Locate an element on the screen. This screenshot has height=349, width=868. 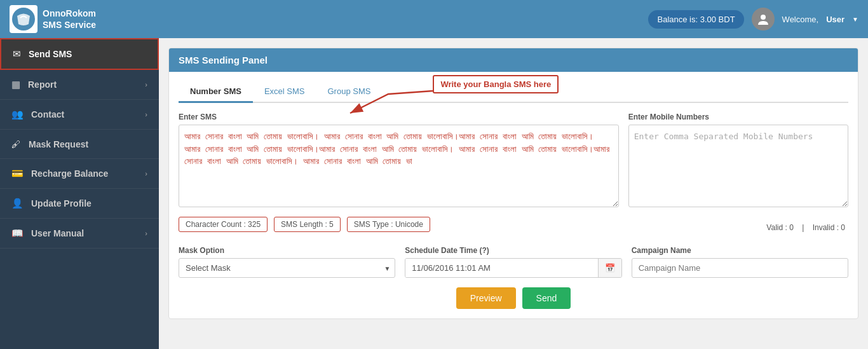
sms-section: Enter SMS আমার সোনার বাংলা আমি তোমায় ভা… is located at coordinates (399, 161).